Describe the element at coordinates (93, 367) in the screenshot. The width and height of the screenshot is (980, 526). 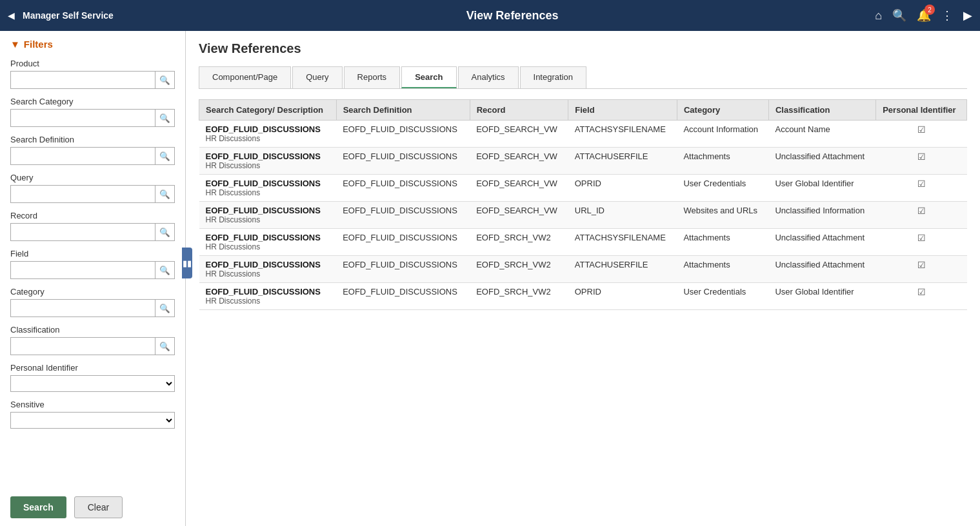
I see `personal-identifier-label: Personal Identifier` at that location.